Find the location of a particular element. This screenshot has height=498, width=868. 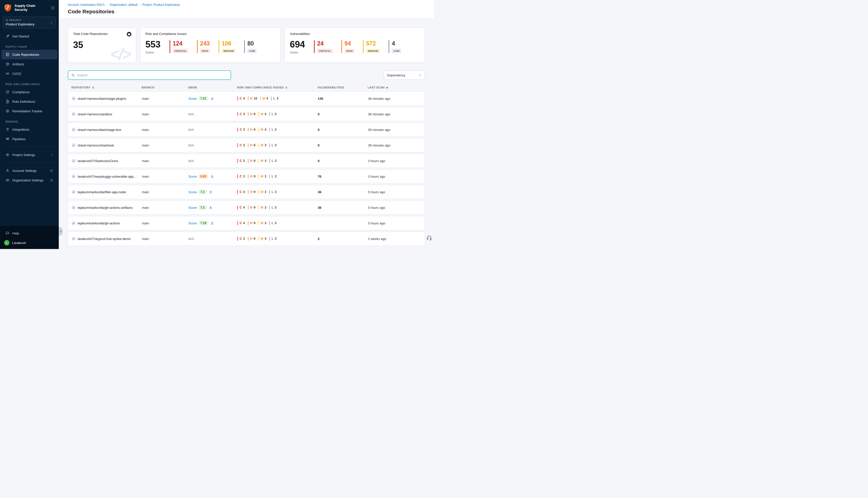

last-scan: 2 weeks ago is located at coordinates (395, 239).